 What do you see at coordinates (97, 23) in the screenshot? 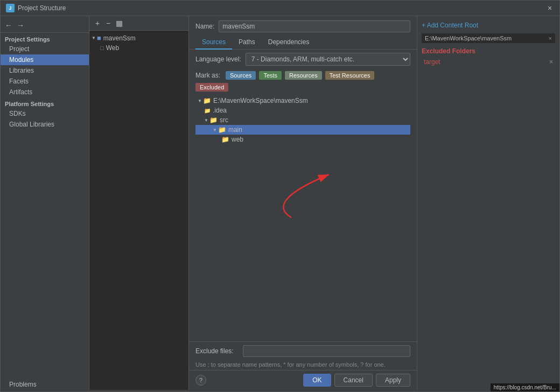
I see `add-module-button: +` at bounding box center [97, 23].